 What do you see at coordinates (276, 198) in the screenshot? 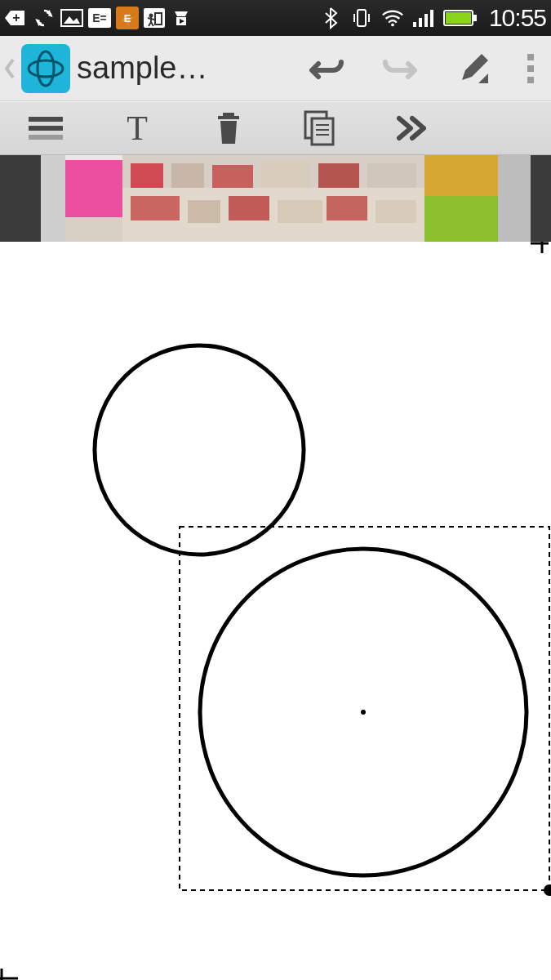
I see `ad-banner` at bounding box center [276, 198].